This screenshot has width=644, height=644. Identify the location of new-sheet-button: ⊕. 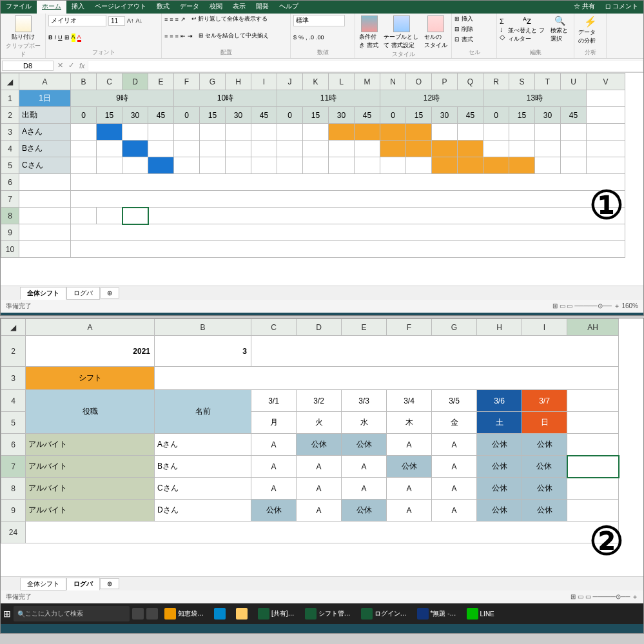
(110, 293).